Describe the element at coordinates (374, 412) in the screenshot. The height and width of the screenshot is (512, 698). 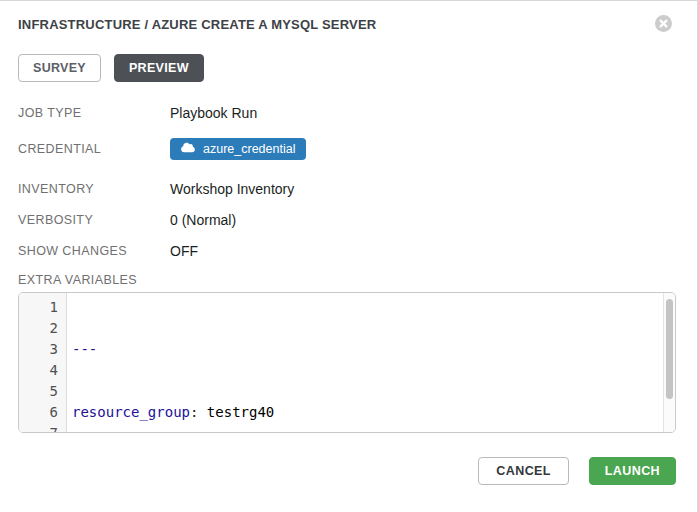
I see `code-line: resource_group:testrg40` at that location.